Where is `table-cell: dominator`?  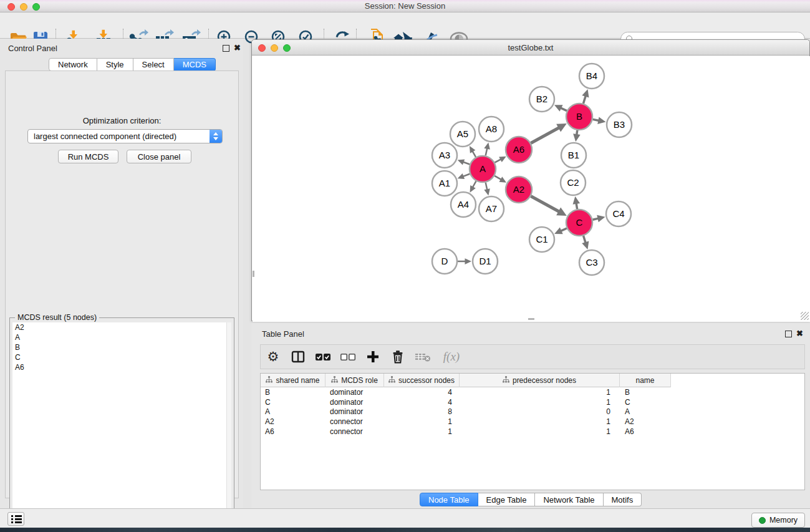 table-cell: dominator is located at coordinates (355, 392).